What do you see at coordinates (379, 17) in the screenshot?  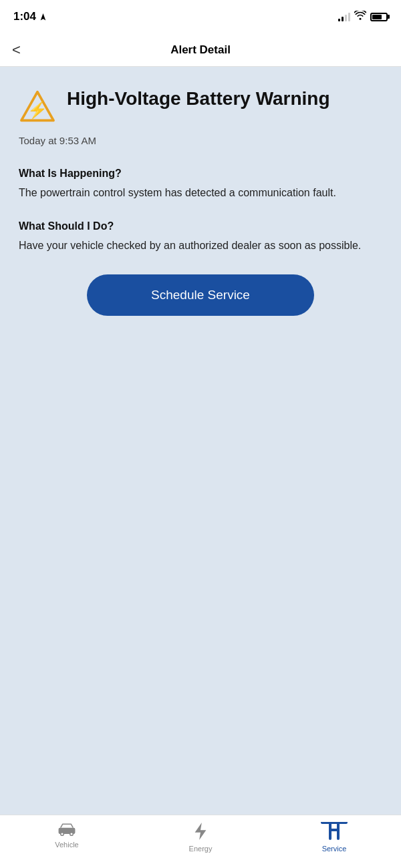 I see `battery-icon` at bounding box center [379, 17].